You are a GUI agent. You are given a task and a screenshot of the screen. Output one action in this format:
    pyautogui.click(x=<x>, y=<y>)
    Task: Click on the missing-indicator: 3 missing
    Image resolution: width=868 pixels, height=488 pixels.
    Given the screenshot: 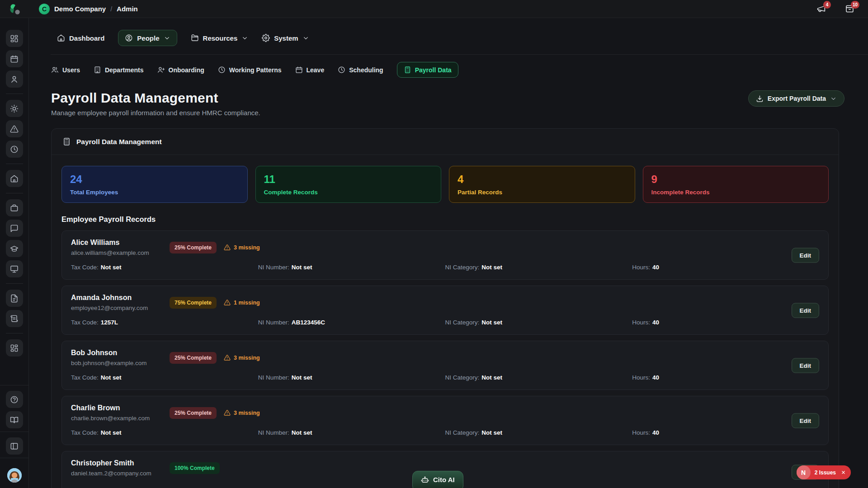 What is the action you would take?
    pyautogui.click(x=242, y=248)
    